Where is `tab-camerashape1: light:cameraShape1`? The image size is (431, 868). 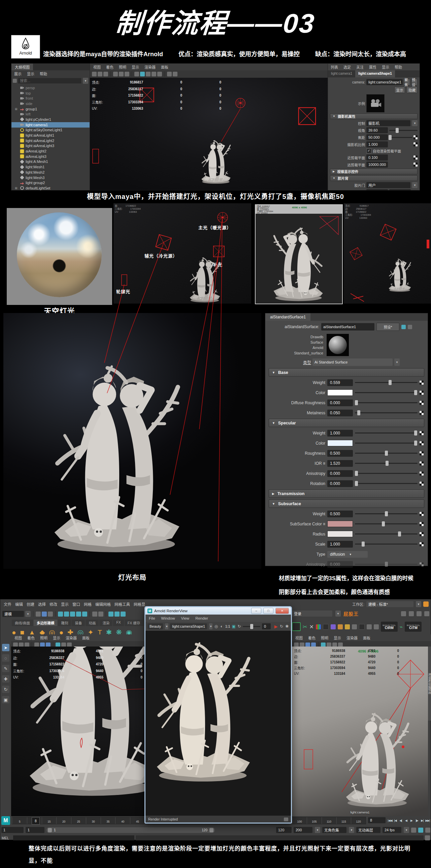
tab-camerashape1: light:cameraShape1 is located at coordinates (375, 74).